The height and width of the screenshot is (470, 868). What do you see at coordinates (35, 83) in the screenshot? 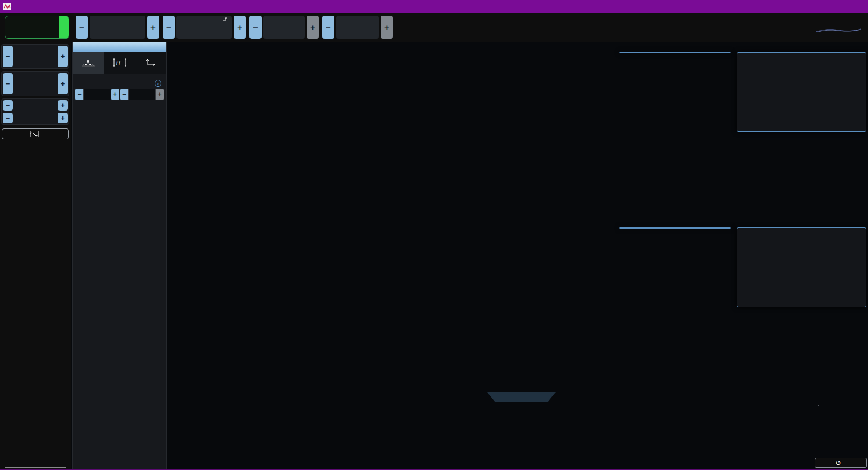
I see `channel-b-card: − +` at bounding box center [35, 83].